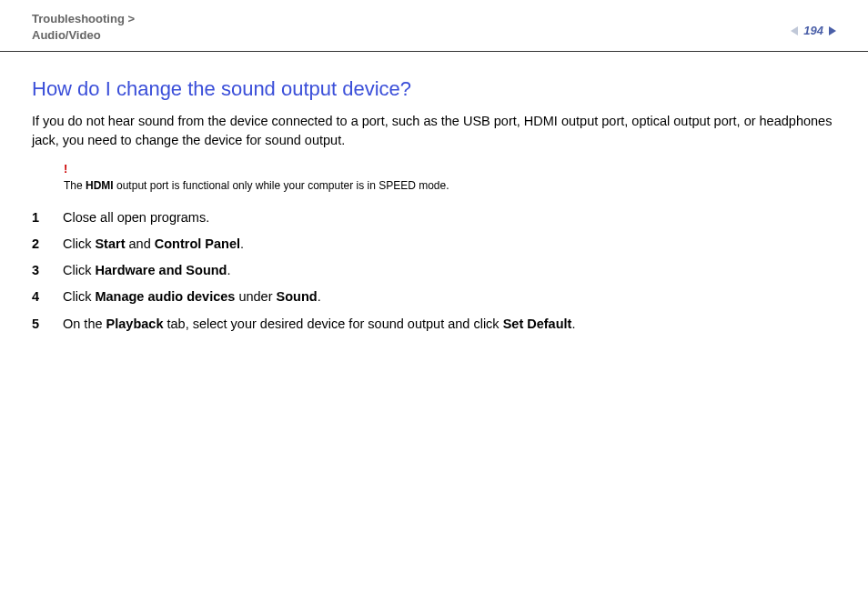  Describe the element at coordinates (434, 296) in the screenshot. I see `step-item: 4Click Manage audio devices under Sound.` at that location.